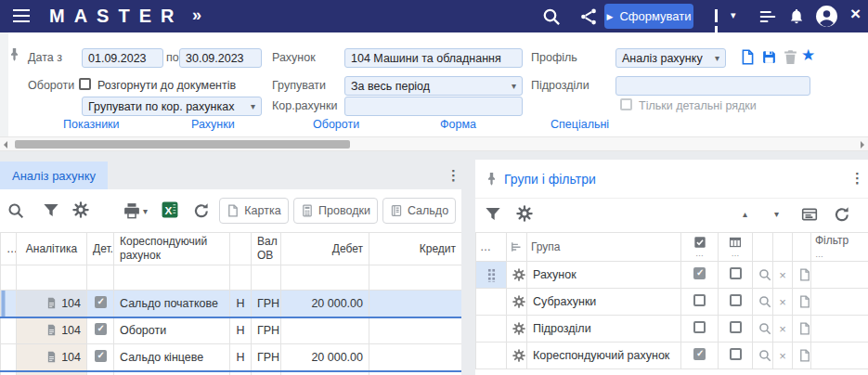  I want to click on cell-group-name: Кореспондуючий рахунок, so click(604, 356).